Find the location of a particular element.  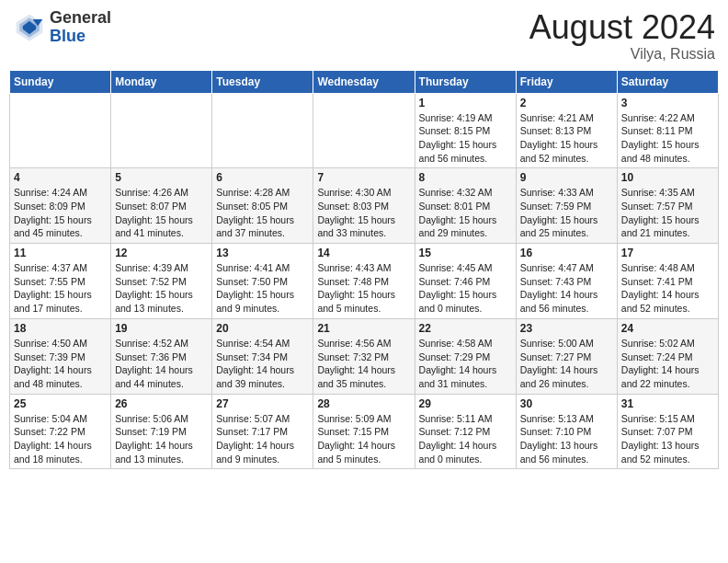

day-number: 26 is located at coordinates (162, 404).